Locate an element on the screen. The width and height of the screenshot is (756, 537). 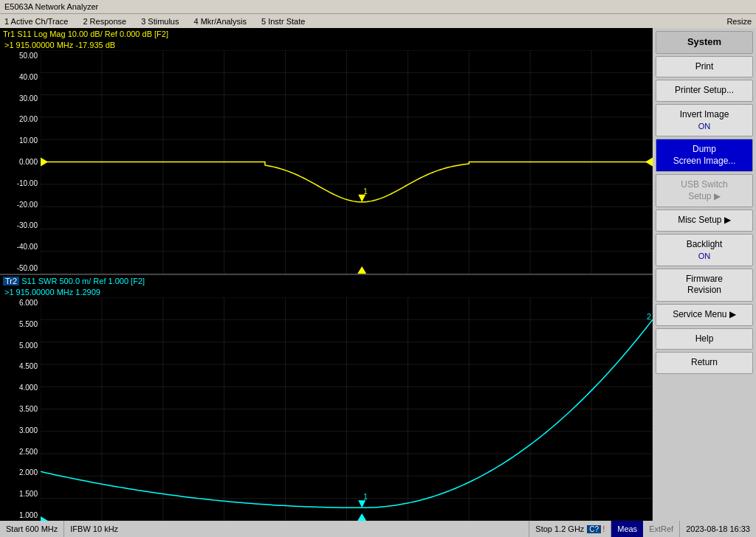
y-top-label-1: 40.00 is located at coordinates (21, 77).